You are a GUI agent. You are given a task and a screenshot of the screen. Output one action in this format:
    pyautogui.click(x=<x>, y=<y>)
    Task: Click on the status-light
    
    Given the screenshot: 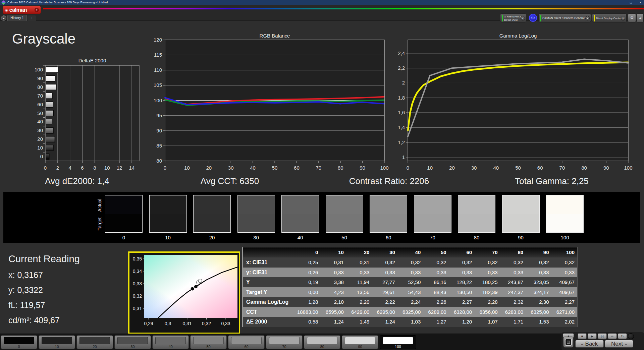 What is the action you would take?
    pyautogui.click(x=631, y=336)
    